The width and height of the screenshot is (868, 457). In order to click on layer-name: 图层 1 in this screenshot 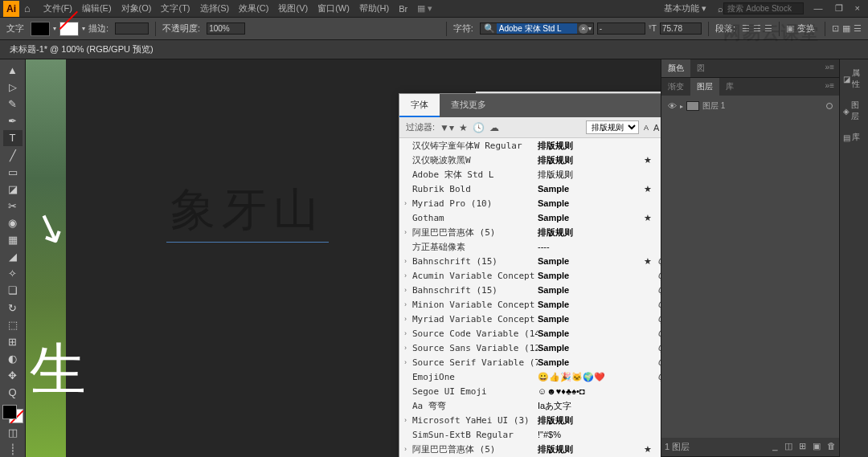, I will do `click(714, 106)`.